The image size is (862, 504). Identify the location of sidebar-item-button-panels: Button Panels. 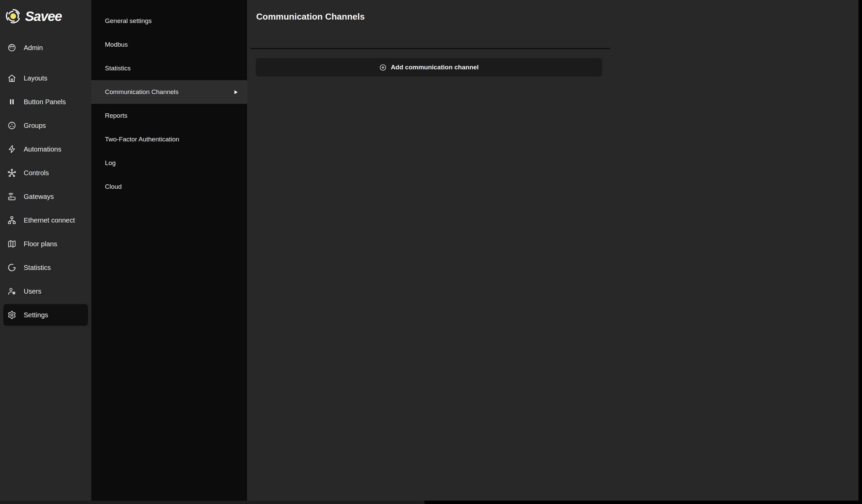
(46, 102).